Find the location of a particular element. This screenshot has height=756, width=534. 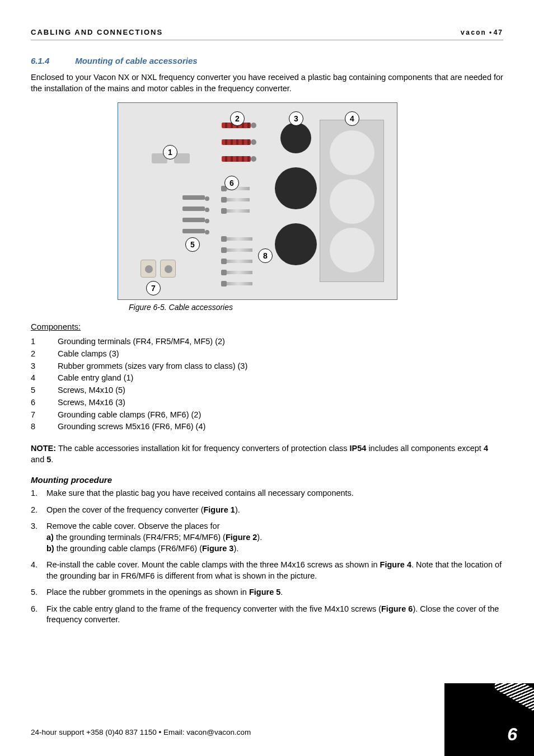

sub-label: b) is located at coordinates (50, 548).